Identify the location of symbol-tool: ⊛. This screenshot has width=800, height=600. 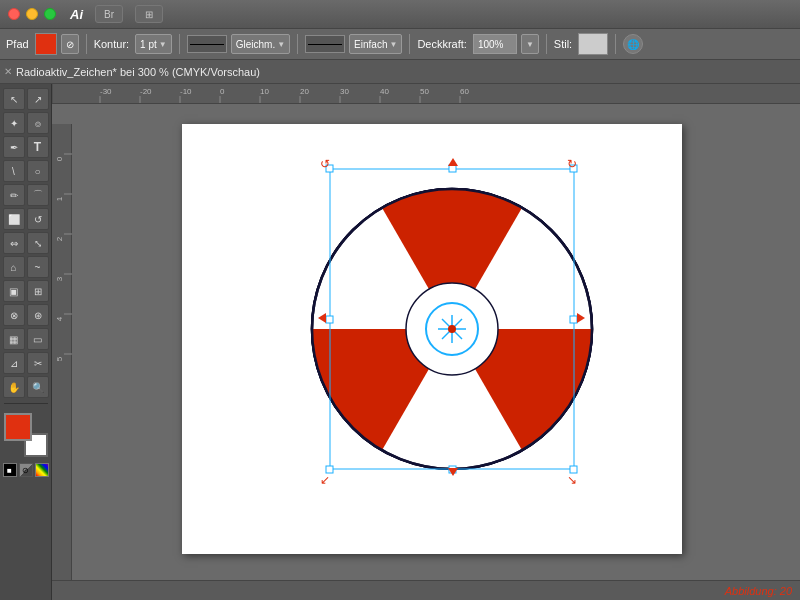
(38, 315).